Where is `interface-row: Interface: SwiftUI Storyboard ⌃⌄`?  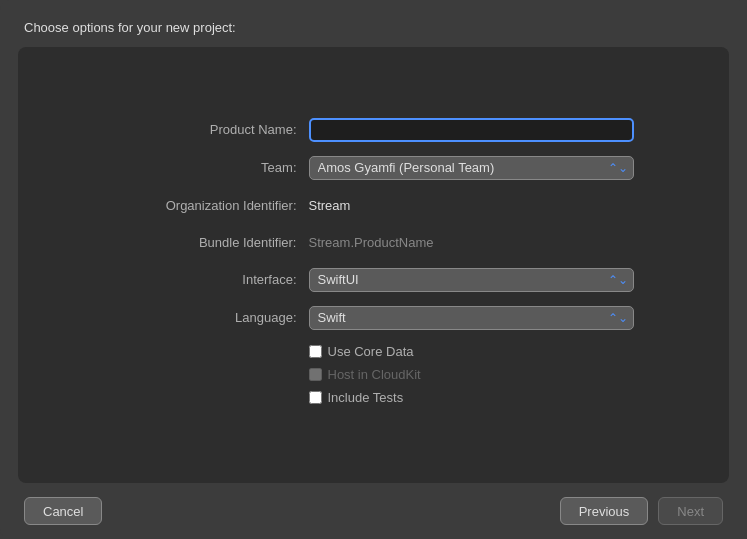
interface-row: Interface: SwiftUI Storyboard ⌃⌄ is located at coordinates (374, 280).